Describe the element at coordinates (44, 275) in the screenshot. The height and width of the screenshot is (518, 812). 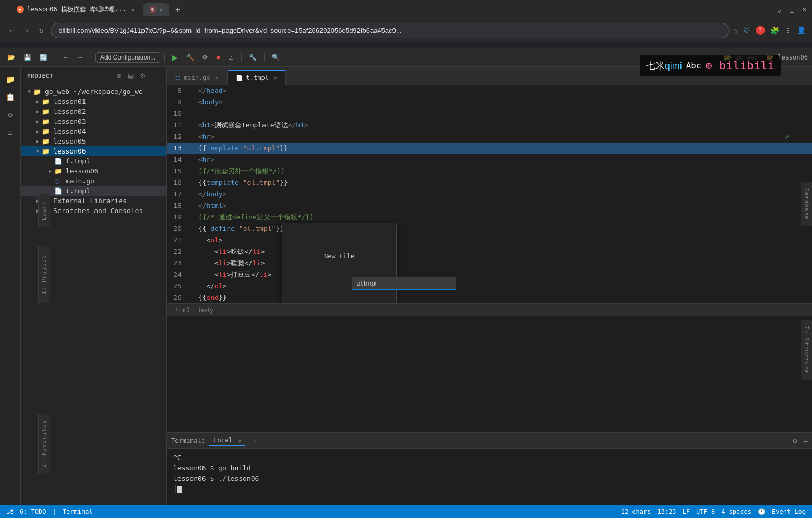
I see `project-panel-label-side: 1: Project` at that location.